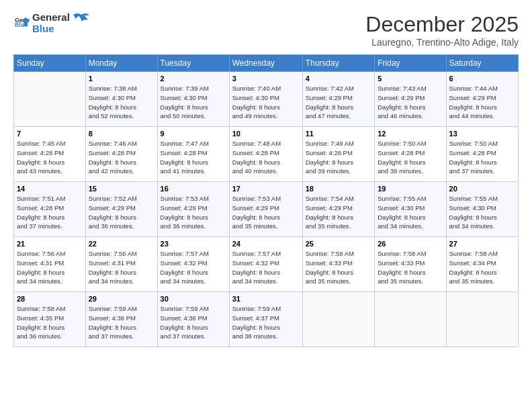 The height and width of the screenshot is (411, 532). Describe the element at coordinates (122, 157) in the screenshot. I see `day-info: Sunrise: 7:46 AMSunset: 4:28 PMDaylight:…` at that location.